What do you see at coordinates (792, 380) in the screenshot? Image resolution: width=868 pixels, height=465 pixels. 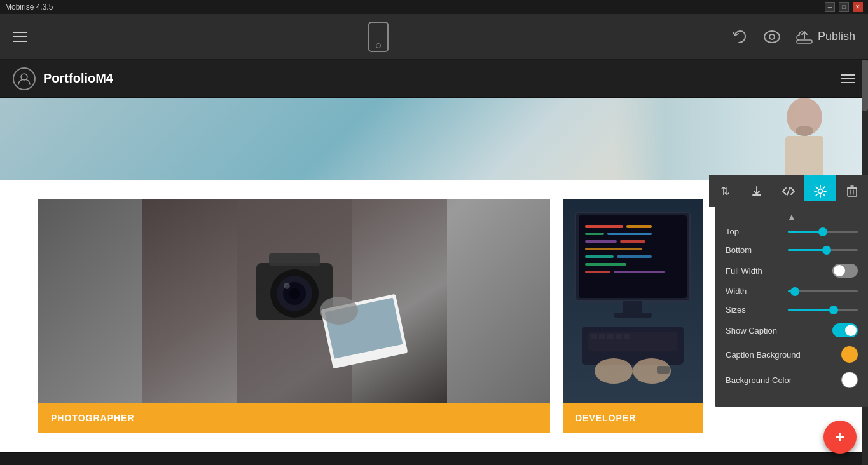 I see `bgcolor-setting-row: Background Color` at bounding box center [792, 380].